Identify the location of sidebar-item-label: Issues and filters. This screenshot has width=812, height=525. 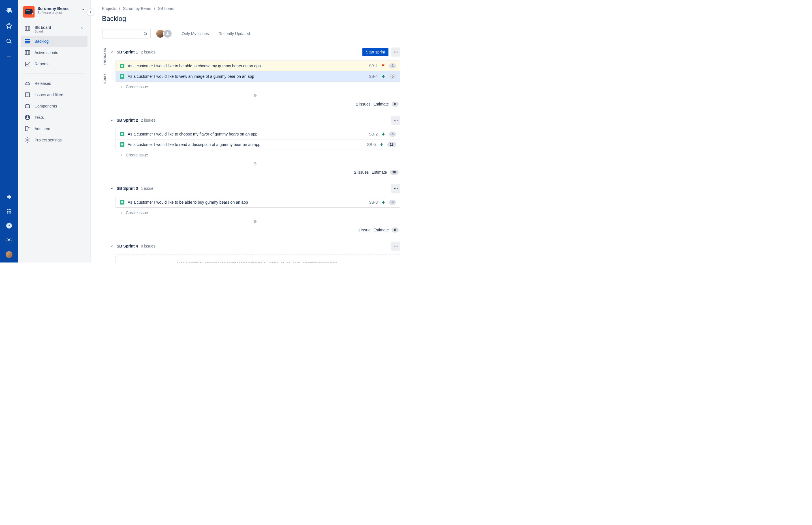
(49, 95).